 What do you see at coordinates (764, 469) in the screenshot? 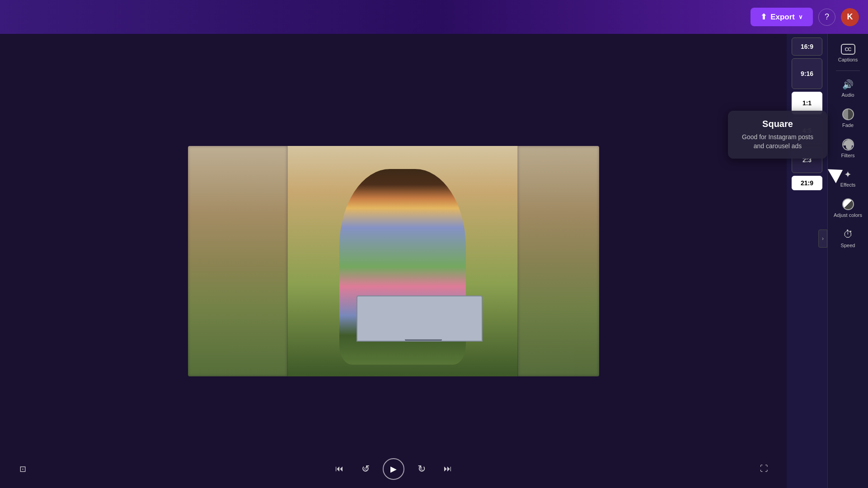
I see `bottom-right-controls: ⛶` at bounding box center [764, 469].